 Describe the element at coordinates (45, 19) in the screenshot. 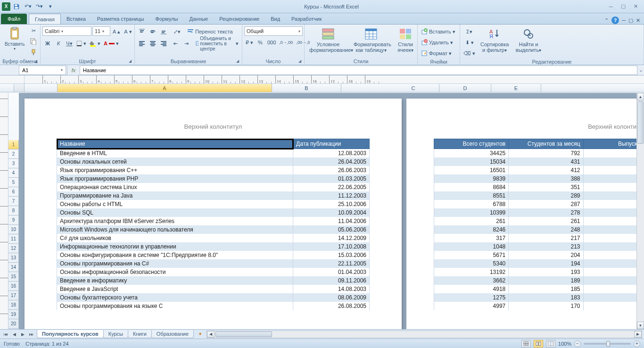

I see `tab-главная: Главная` at that location.